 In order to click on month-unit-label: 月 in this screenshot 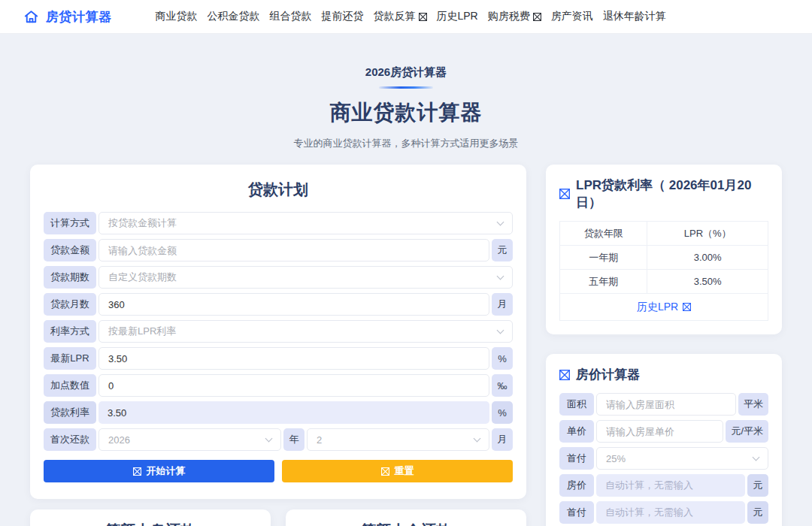, I will do `click(502, 440)`.